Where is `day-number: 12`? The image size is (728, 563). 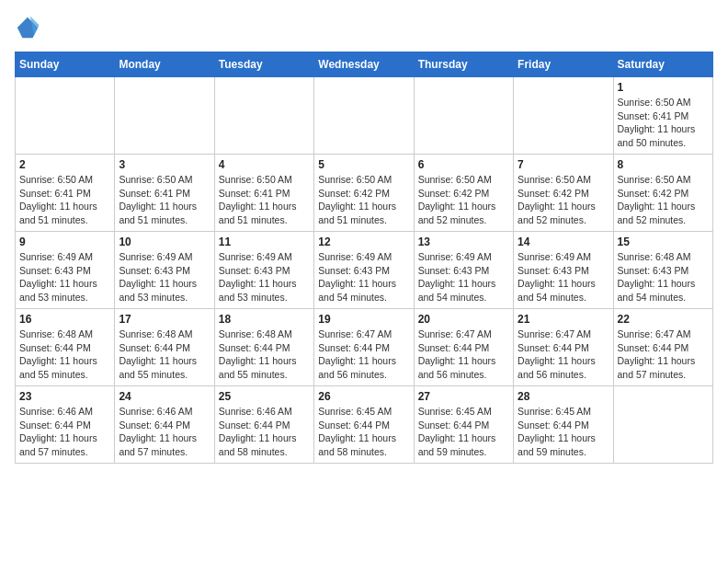 day-number: 12 is located at coordinates (364, 242).